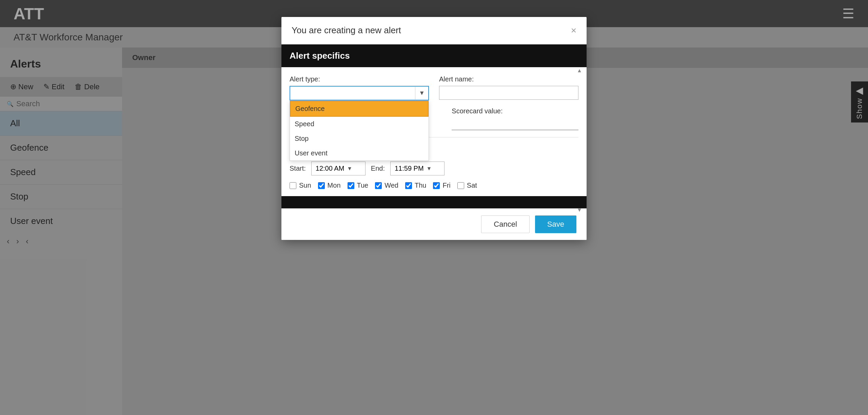  I want to click on start-time-arrow-icon: ▼, so click(350, 169).